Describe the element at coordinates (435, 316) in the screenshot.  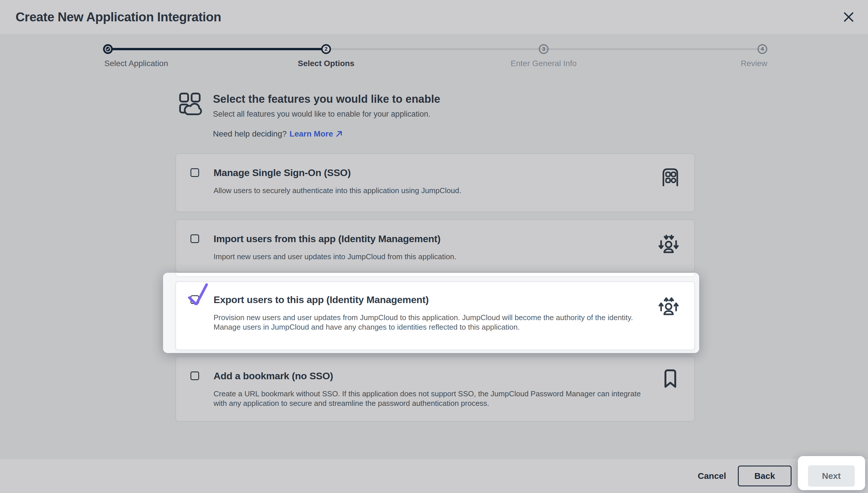
I see `feature-card-export-users: Export users to this app (Identity Manag…` at that location.